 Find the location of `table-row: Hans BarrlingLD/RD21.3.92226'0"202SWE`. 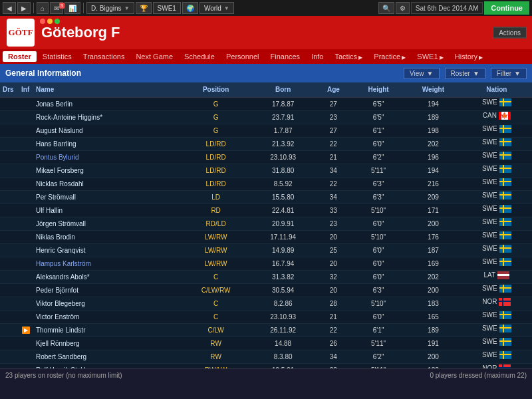

table-row: Hans BarrlingLD/RD21.3.92226'0"202SWE is located at coordinates (266, 144).